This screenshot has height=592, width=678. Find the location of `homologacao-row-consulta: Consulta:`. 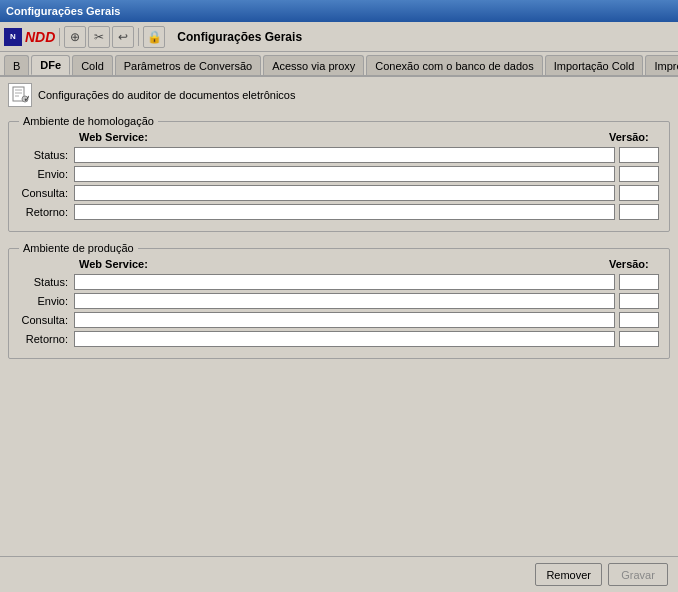

homologacao-row-consulta: Consulta: is located at coordinates (339, 193).